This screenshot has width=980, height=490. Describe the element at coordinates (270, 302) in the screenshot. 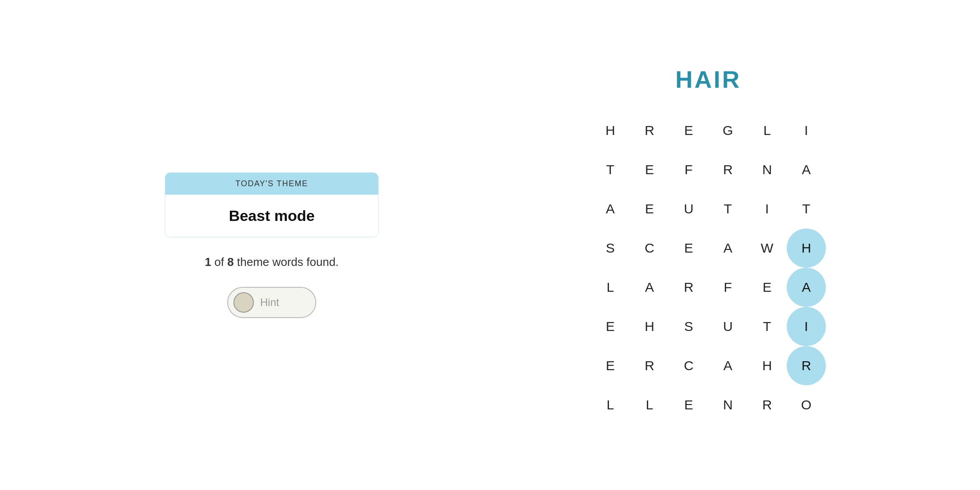

I see `hint-label: Hint` at that location.